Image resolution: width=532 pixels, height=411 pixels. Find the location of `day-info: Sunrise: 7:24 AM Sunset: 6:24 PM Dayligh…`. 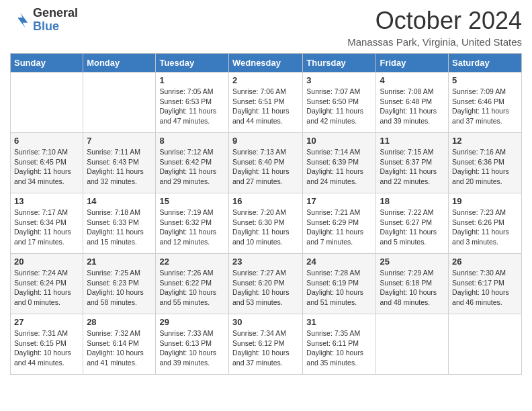

day-info: Sunrise: 7:24 AM Sunset: 6:24 PM Dayligh… is located at coordinates (47, 287).